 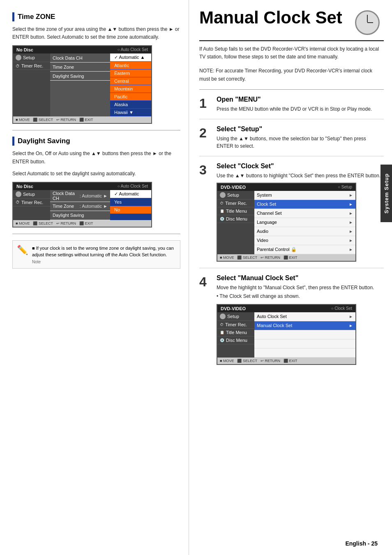 What do you see at coordinates (131, 104) in the screenshot?
I see `osd-sub-alaska: Alaska` at bounding box center [131, 104].